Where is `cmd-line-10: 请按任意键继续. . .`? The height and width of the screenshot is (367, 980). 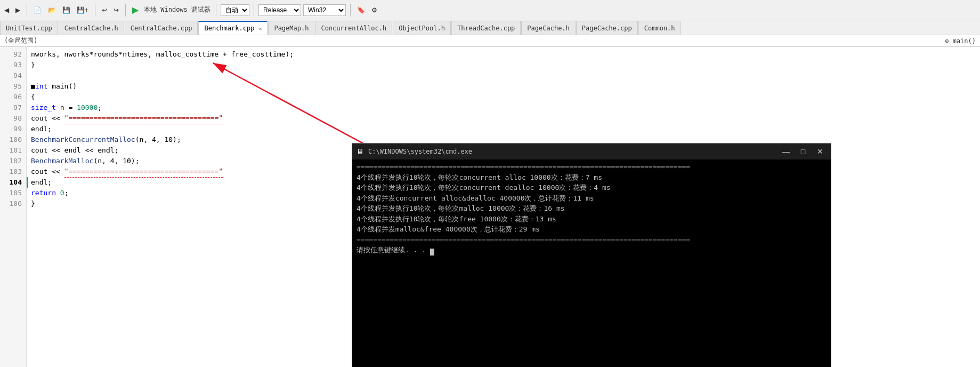 cmd-line-10: 请按任意键继续. . . is located at coordinates (592, 250).